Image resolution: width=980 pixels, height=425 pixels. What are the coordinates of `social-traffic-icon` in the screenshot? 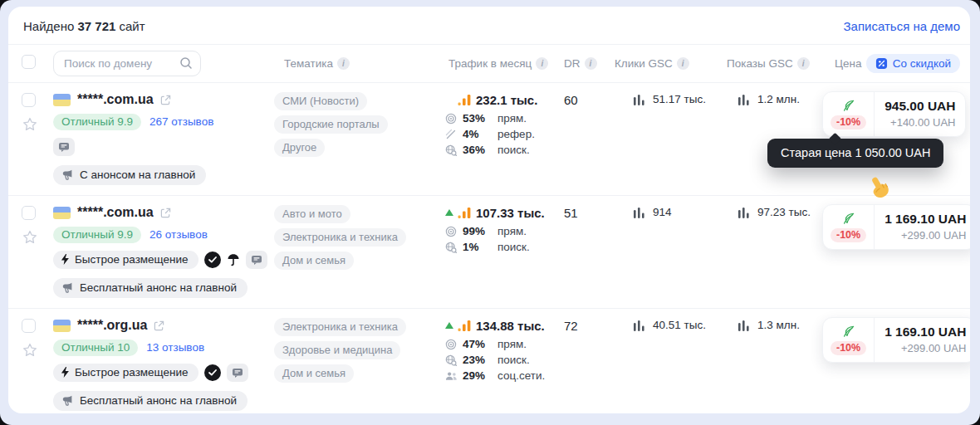 It's located at (453, 376).